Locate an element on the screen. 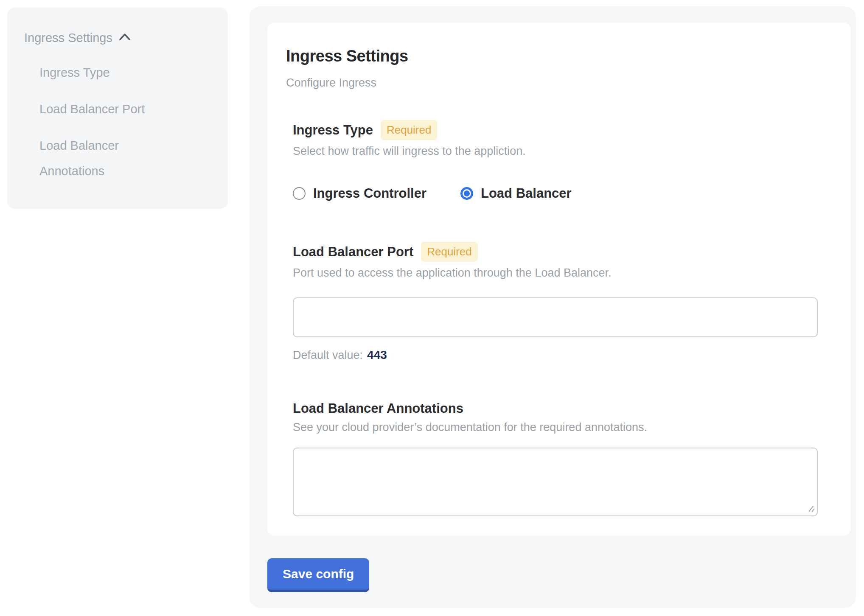 This screenshot has height=616, width=864. lb-annotations-description: See your cloud provider’s documentation … is located at coordinates (555, 427).